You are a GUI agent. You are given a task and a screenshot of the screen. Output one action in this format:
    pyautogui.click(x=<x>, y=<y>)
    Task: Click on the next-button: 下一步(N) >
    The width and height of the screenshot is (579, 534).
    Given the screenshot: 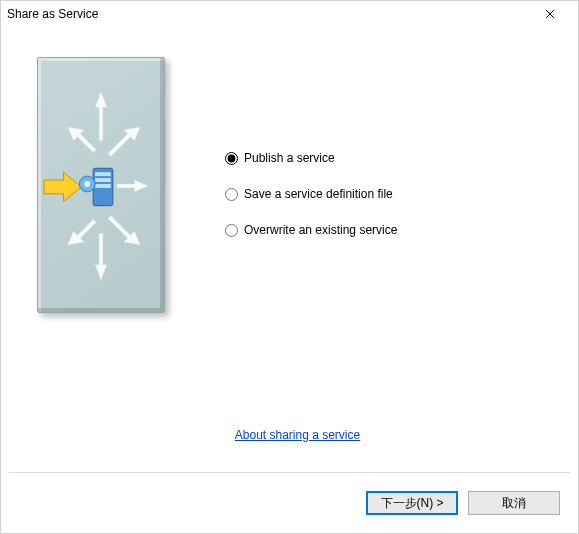 What is the action you would take?
    pyautogui.click(x=412, y=503)
    